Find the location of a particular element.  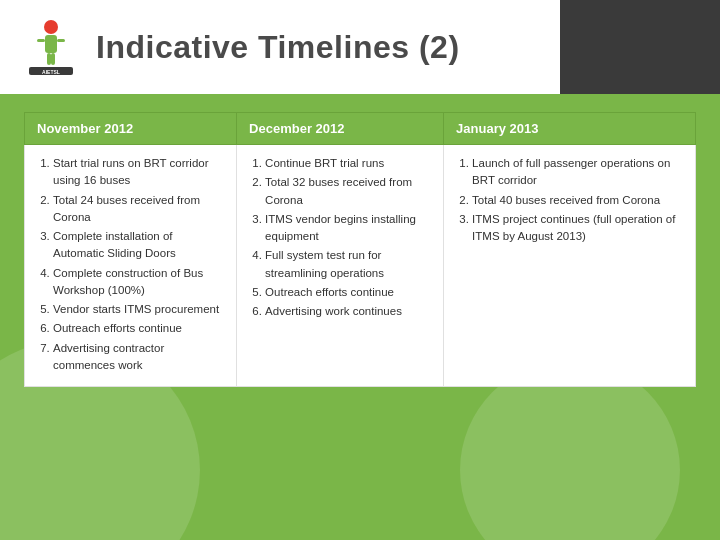

list-item: Complete construction of Bus Workshop (1… is located at coordinates (138, 282).